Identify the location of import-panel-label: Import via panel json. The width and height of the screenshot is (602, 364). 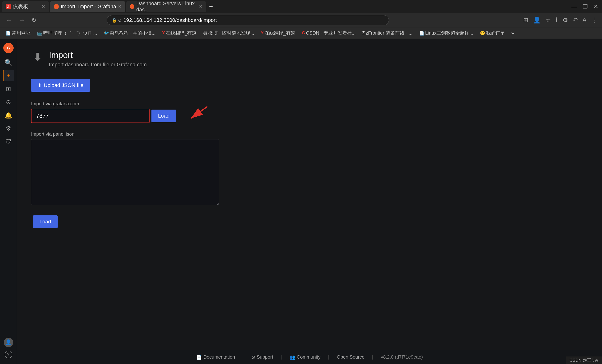
(309, 134).